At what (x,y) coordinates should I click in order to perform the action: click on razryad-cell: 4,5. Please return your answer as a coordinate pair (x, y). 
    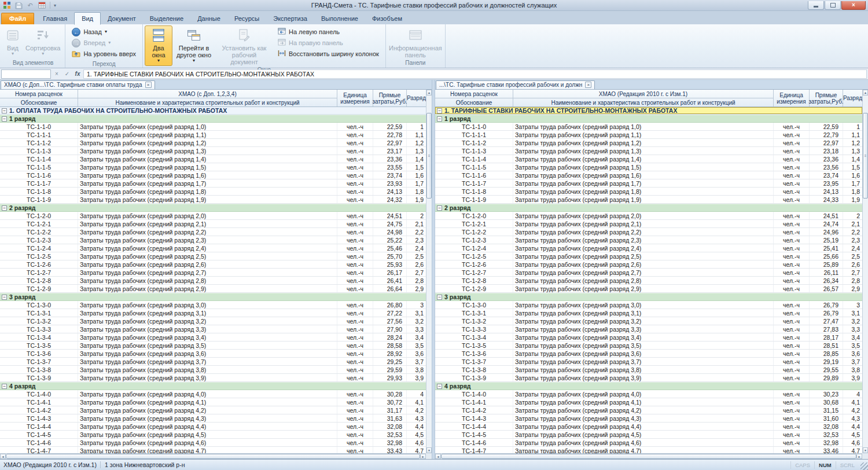
    Looking at the image, I should click on (853, 434).